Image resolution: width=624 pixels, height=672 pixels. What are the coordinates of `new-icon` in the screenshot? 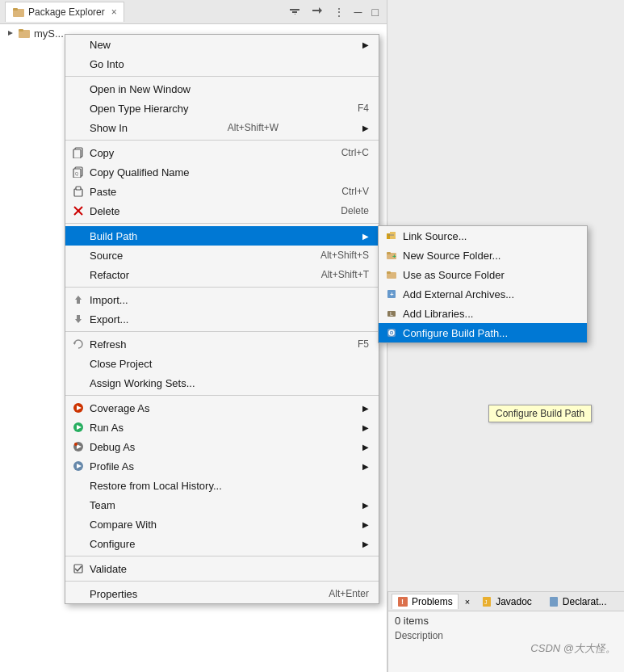 It's located at (78, 44).